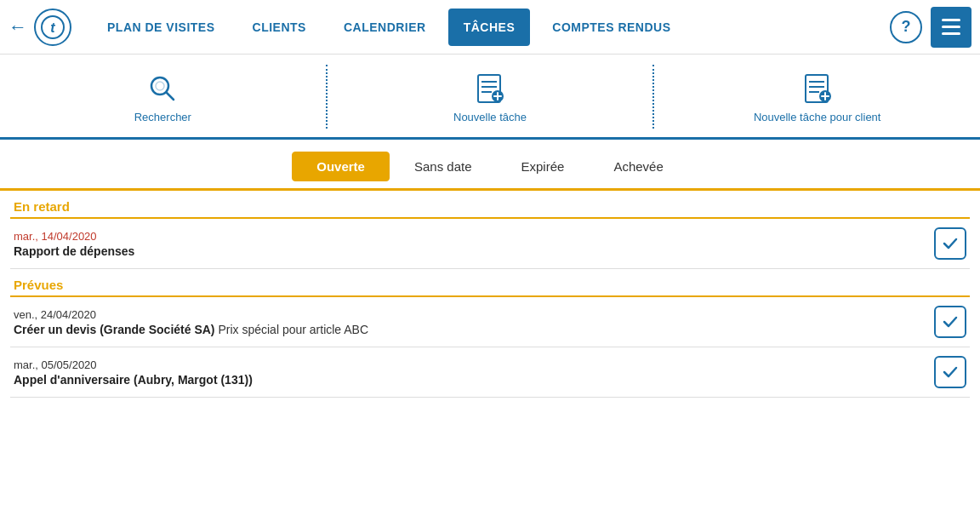 This screenshot has height=516, width=980. What do you see at coordinates (162, 27) in the screenshot?
I see `nav-plan-de-visites: PLAN DE VISITES` at bounding box center [162, 27].